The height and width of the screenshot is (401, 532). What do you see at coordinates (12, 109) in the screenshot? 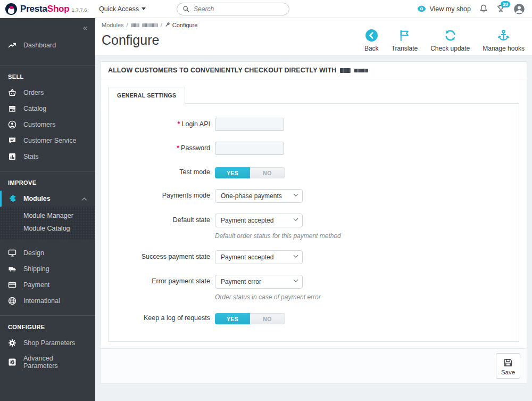
I see `store-icon` at bounding box center [12, 109].